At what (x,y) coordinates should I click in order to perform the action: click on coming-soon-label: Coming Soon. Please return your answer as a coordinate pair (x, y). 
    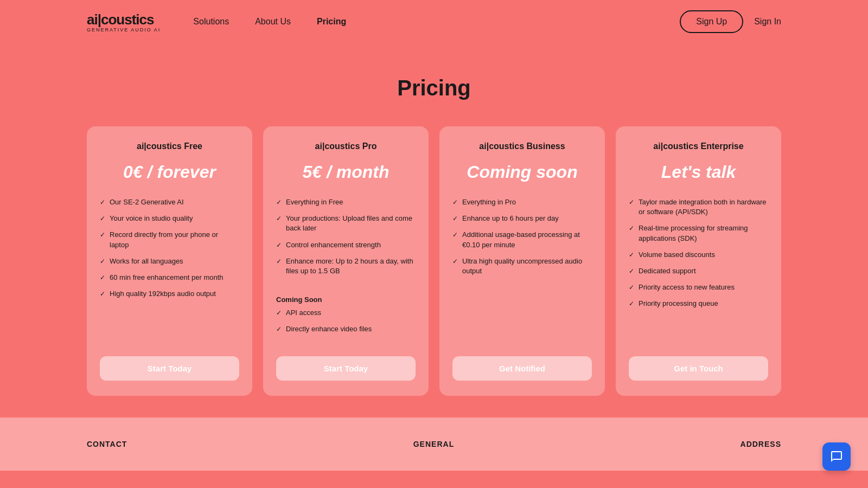
    Looking at the image, I should click on (346, 299).